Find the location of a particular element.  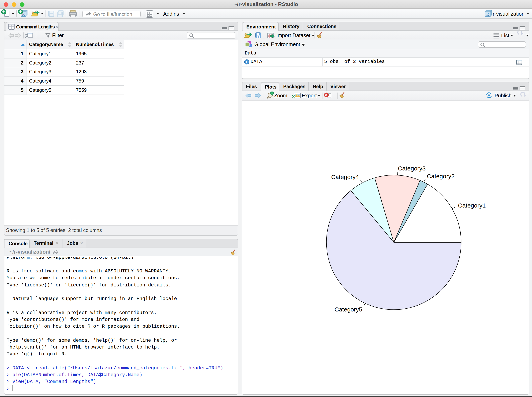

svg-text: Category3 is located at coordinates (412, 168).